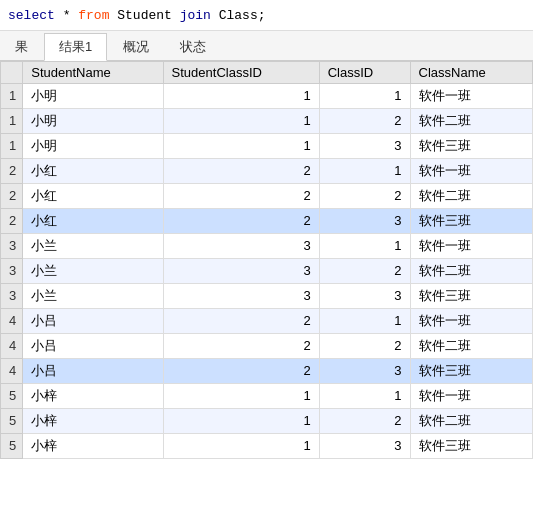 The width and height of the screenshot is (533, 518). I want to click on table-row: 4 小吕 2 1 软件一班, so click(267, 320).